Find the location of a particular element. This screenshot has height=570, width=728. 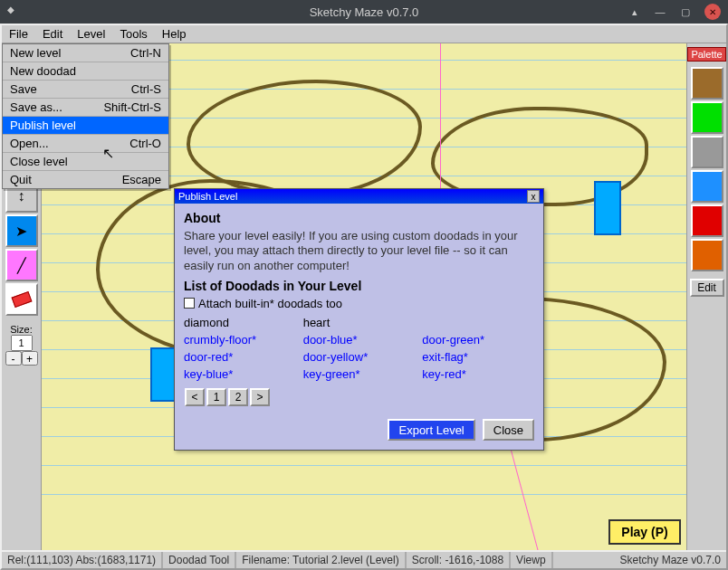

size-input is located at coordinates (22, 343).